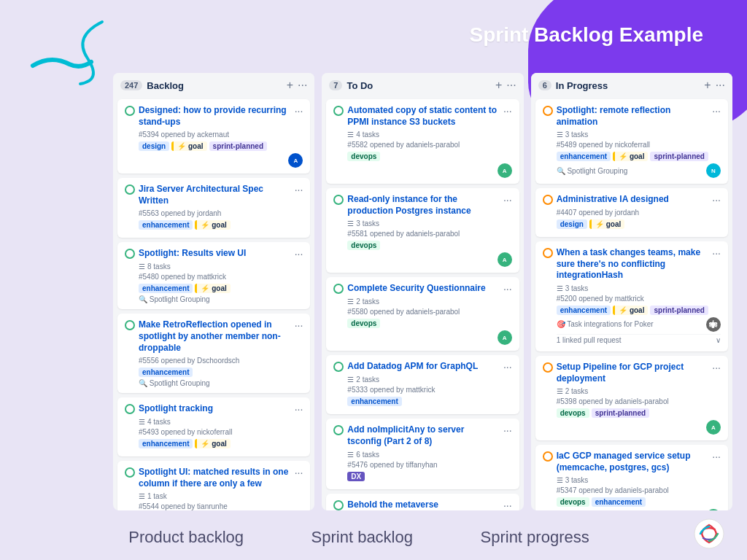  Describe the element at coordinates (424, 289) in the screenshot. I see `card-title: Complete Security Questionnaire` at that location.